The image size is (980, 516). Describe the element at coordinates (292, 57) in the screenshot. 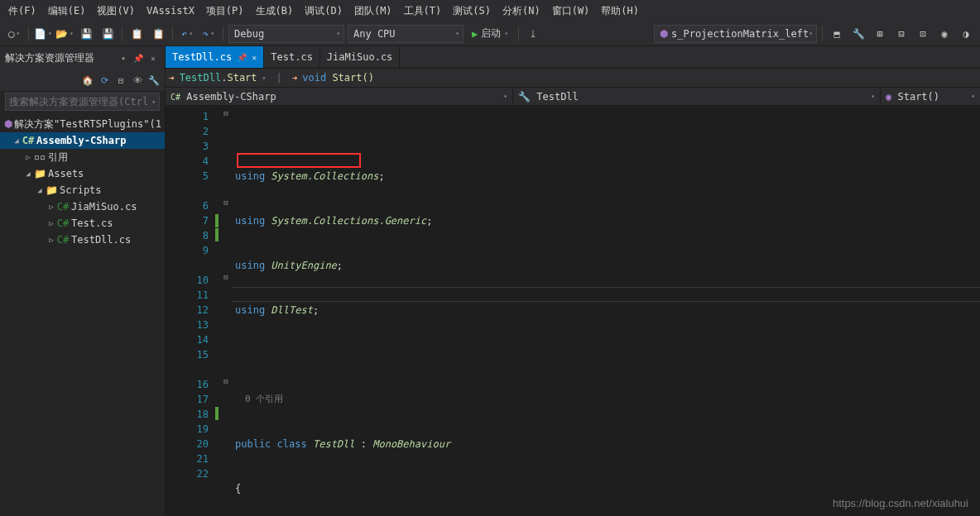

I see `tab-test: Test.cs` at that location.